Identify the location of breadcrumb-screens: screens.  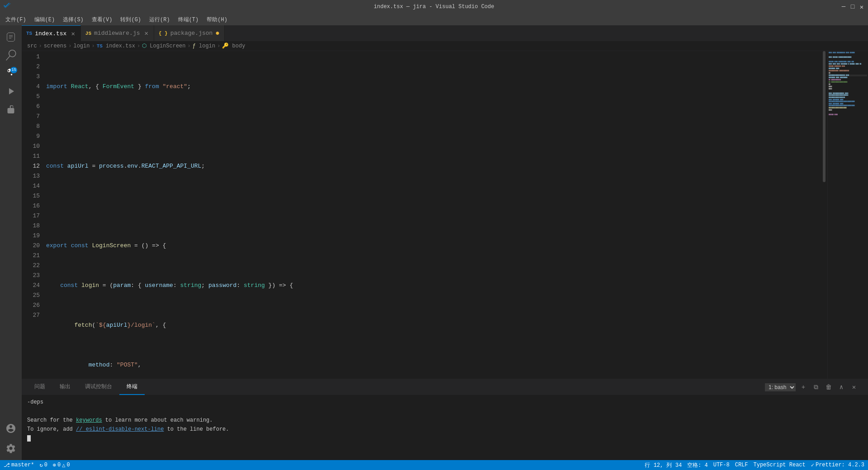
(55, 46).